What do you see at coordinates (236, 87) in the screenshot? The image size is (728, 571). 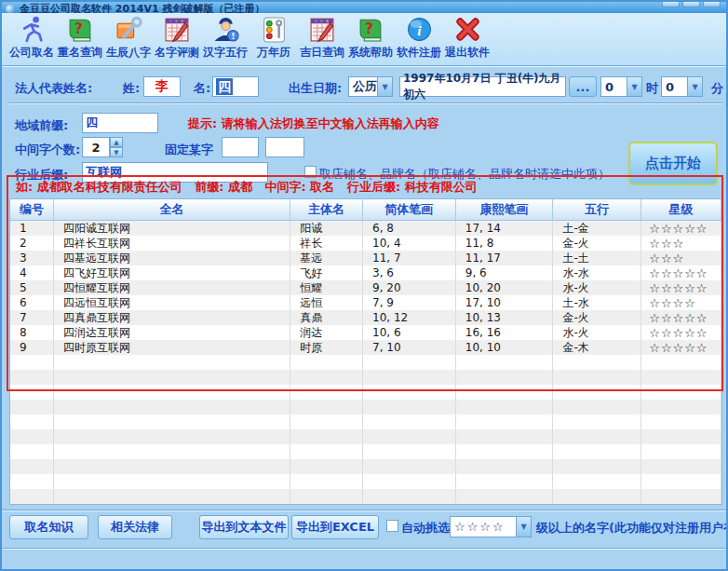 I see `given-name-input: 四` at bounding box center [236, 87].